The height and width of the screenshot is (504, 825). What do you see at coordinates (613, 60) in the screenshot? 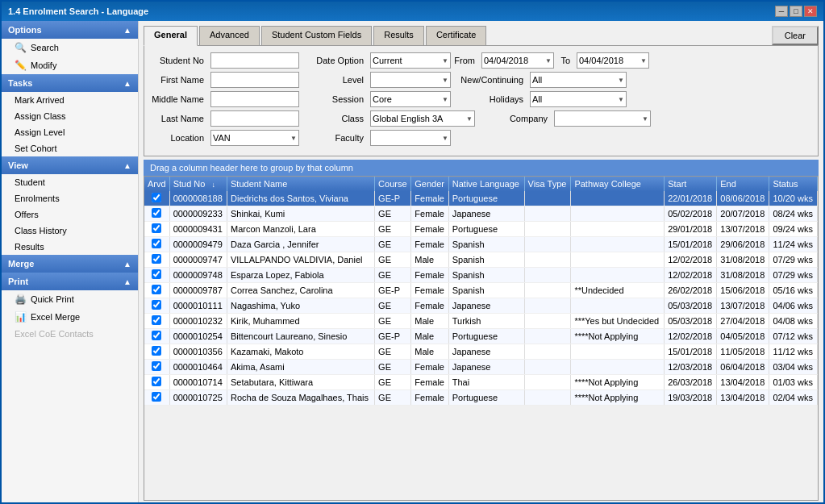
I see `to-date-select: 04/04/2018` at bounding box center [613, 60].